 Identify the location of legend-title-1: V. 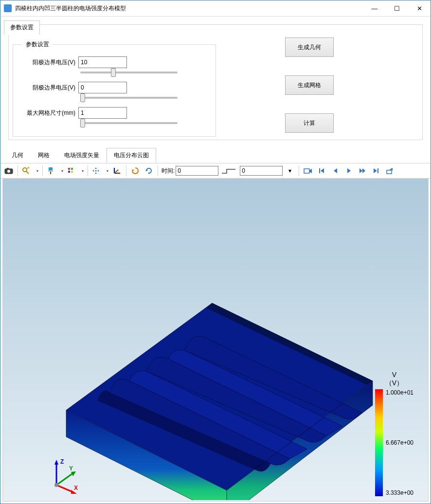
(394, 375).